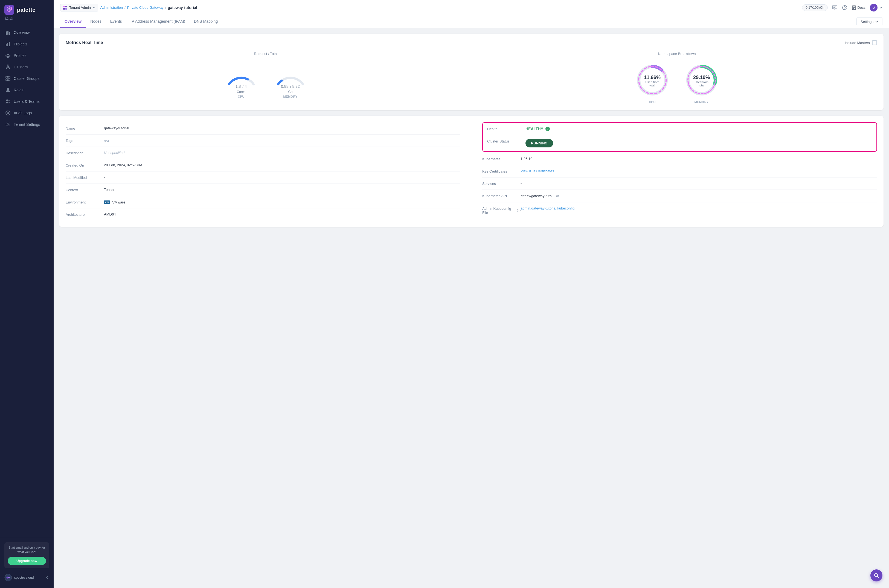  Describe the element at coordinates (158, 22) in the screenshot. I see `tab-ipam: IP Address Management (IPAM)` at that location.